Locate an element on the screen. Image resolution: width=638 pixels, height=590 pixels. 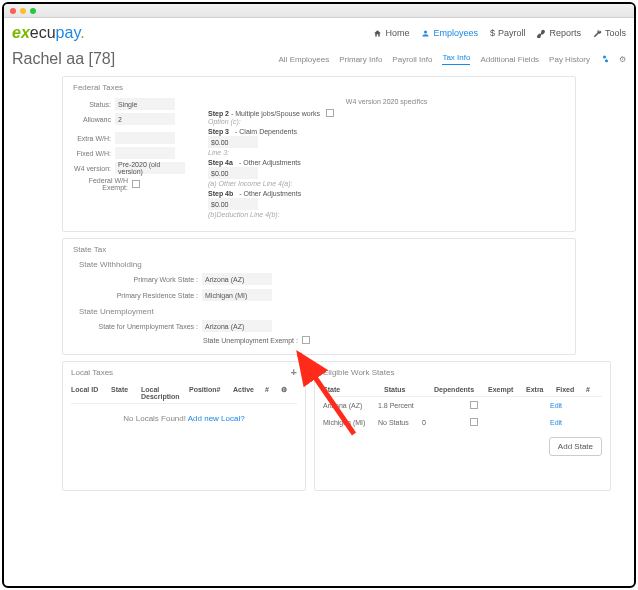
local-taxes-panel: Local Taxes + Local ID State Local Descr… is located at coordinates (184, 426).